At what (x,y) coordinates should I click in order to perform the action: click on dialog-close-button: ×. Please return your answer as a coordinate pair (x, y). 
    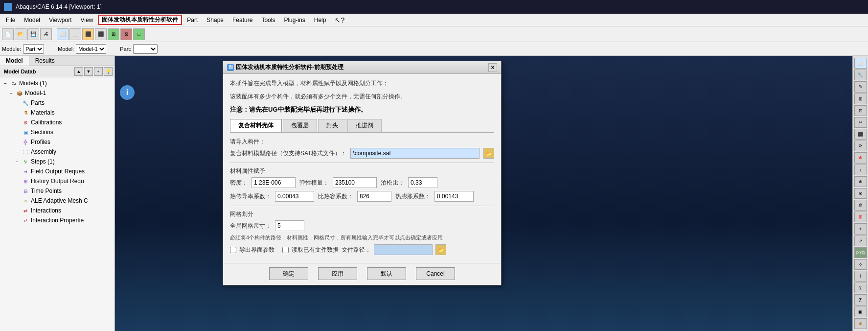
    Looking at the image, I should click on (493, 68).